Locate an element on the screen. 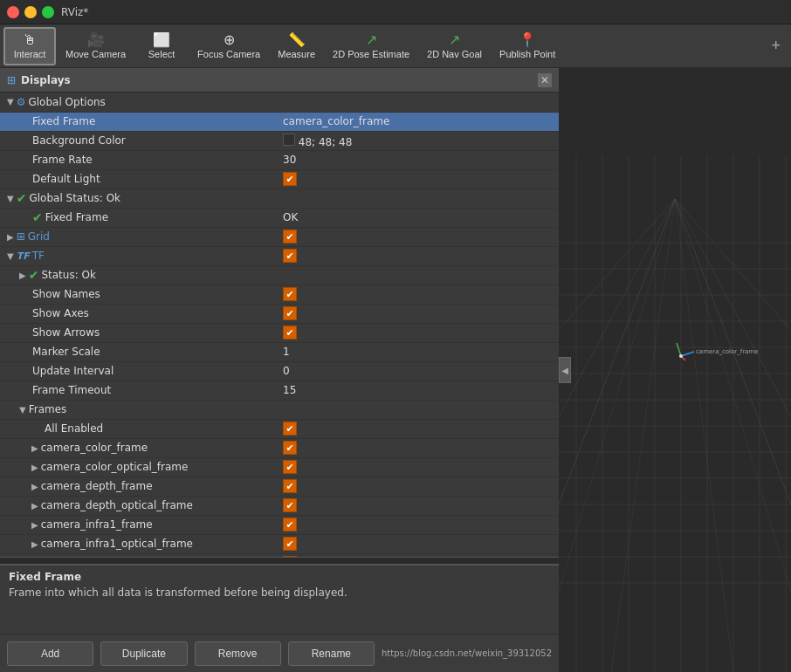 This screenshot has height=672, width=791. table-row: ▼ Frames is located at coordinates (279, 409).